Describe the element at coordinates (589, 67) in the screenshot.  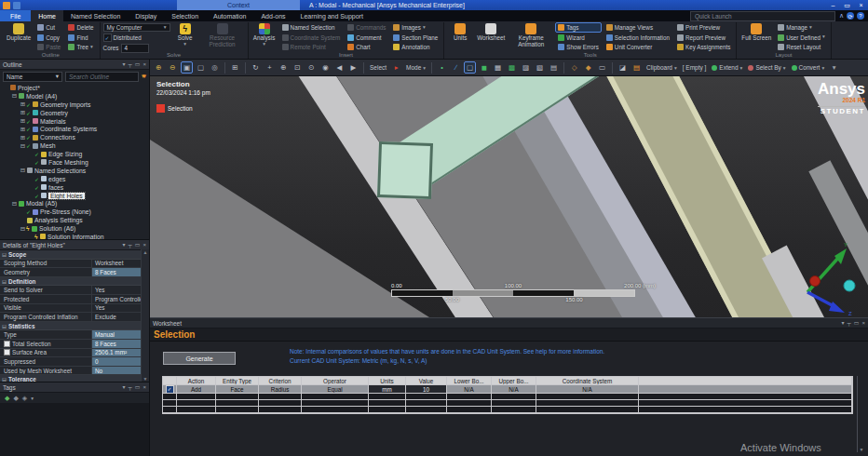
I see `annotation-probe-icon: ◆` at that location.